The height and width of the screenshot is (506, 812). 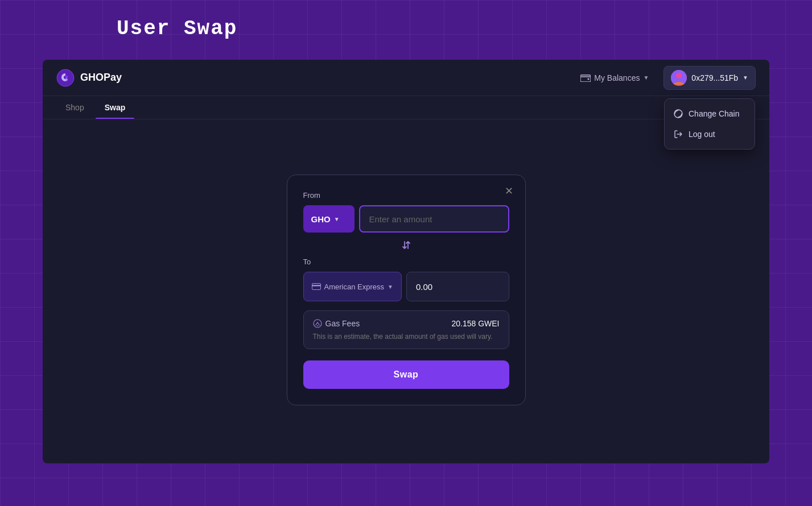 I want to click on change-chain-item: Change Chain, so click(x=710, y=114).